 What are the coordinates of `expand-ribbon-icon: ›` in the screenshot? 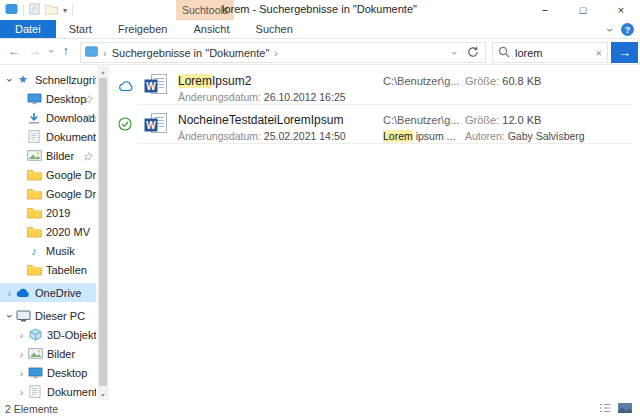 It's located at (610, 30).